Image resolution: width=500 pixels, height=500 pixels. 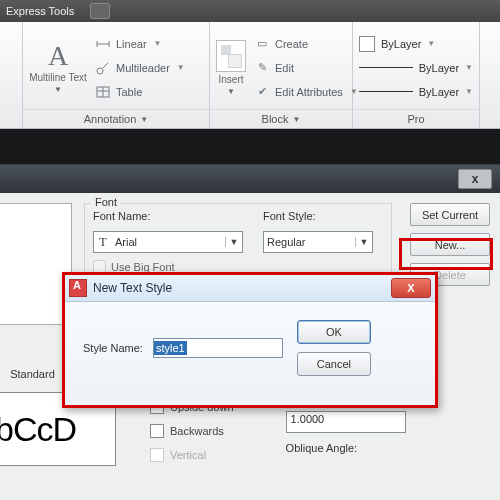 I want to click on linetype-control: ByLayer▼, so click(x=416, y=68).